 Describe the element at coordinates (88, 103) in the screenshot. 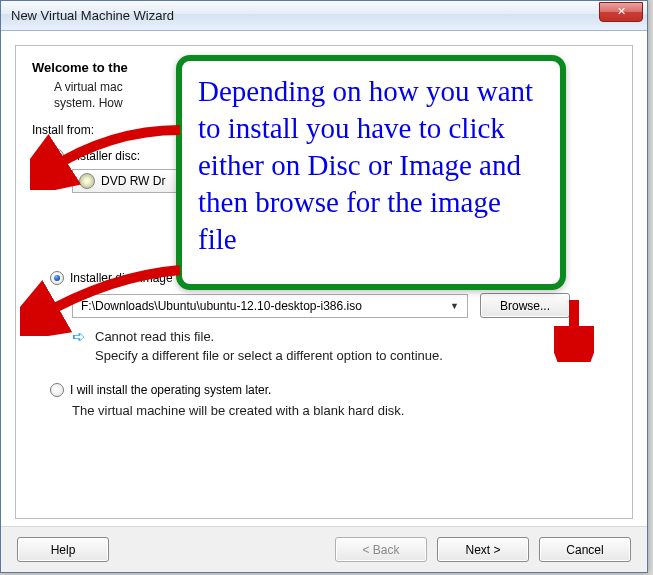

I see `subhead-line-2: system. How` at that location.